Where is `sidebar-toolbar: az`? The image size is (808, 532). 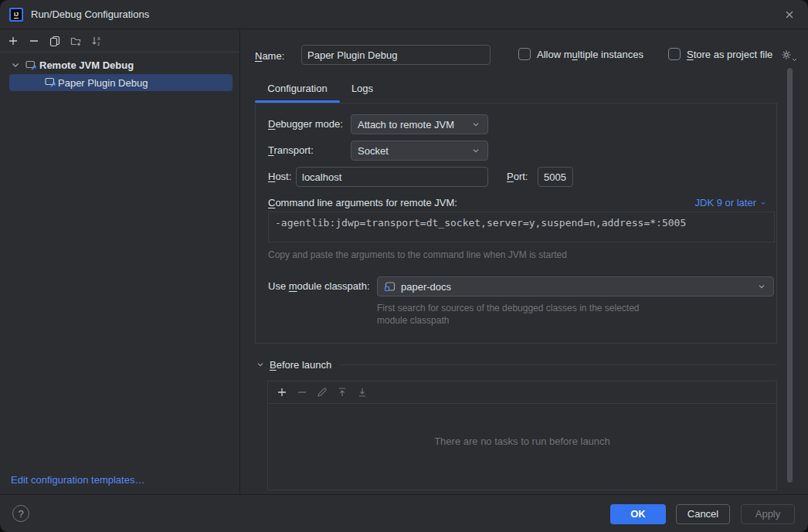 sidebar-toolbar: az is located at coordinates (120, 42).